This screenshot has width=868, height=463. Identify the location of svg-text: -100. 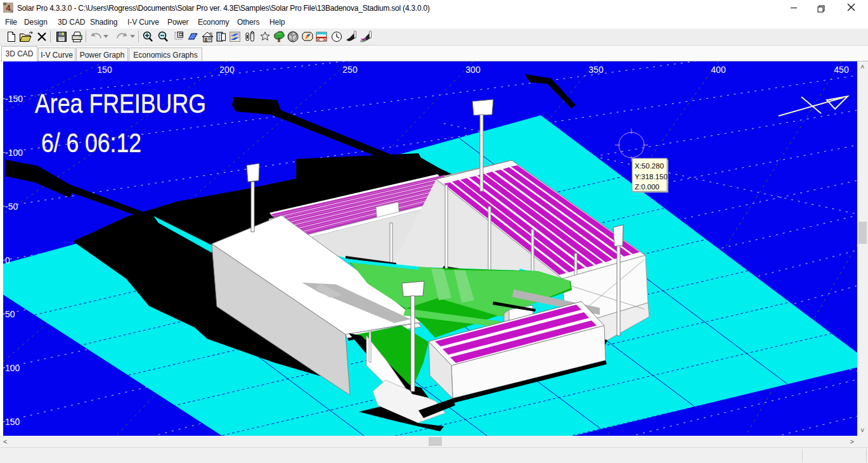
(14, 153).